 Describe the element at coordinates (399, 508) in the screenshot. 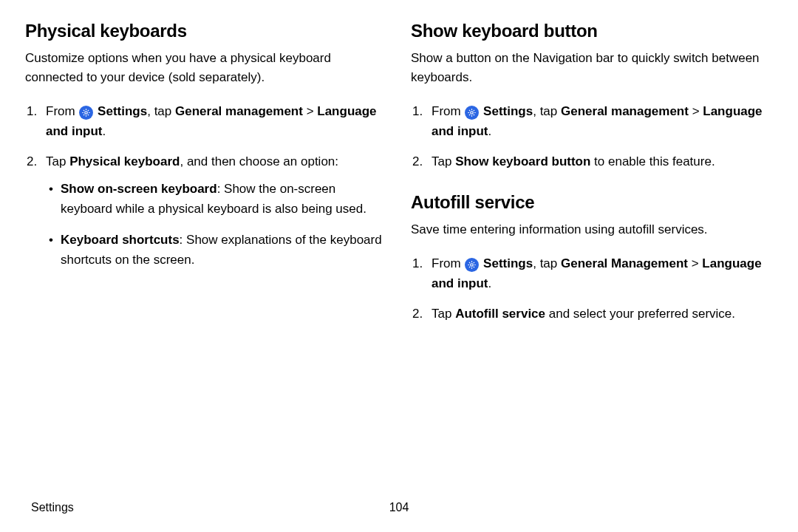

I see `page-footer: Settings 104` at that location.